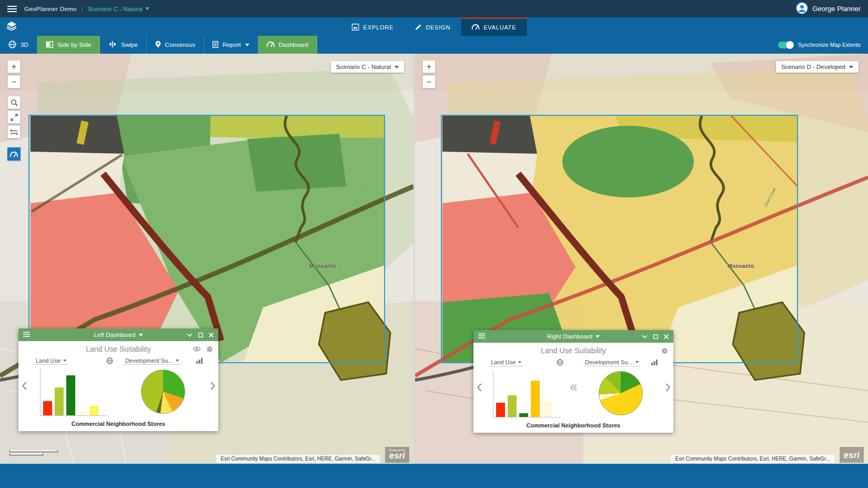 The image size is (868, 488). What do you see at coordinates (356, 27) in the screenshot?
I see `explore-icon` at bounding box center [356, 27].